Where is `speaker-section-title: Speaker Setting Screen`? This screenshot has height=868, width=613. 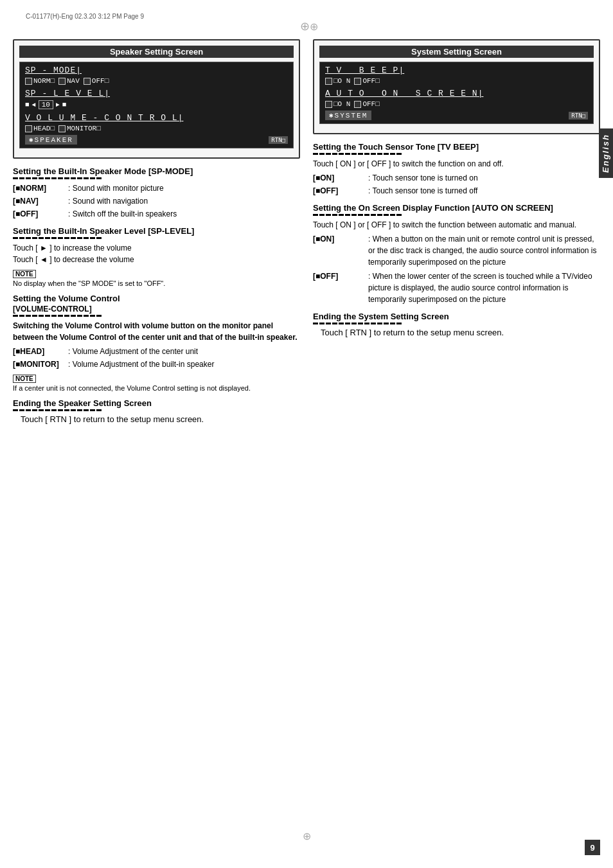 speaker-section-title: Speaker Setting Screen is located at coordinates (157, 51).